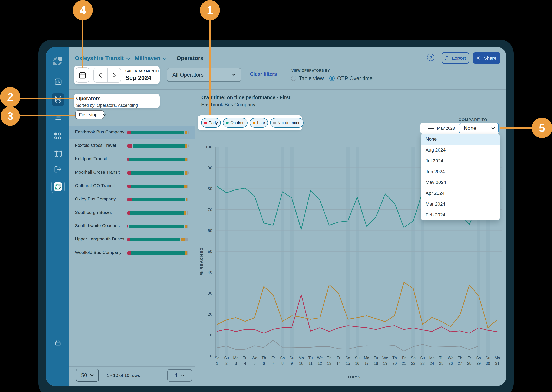 The image size is (552, 392). I want to click on svg-text: 80, so click(210, 189).